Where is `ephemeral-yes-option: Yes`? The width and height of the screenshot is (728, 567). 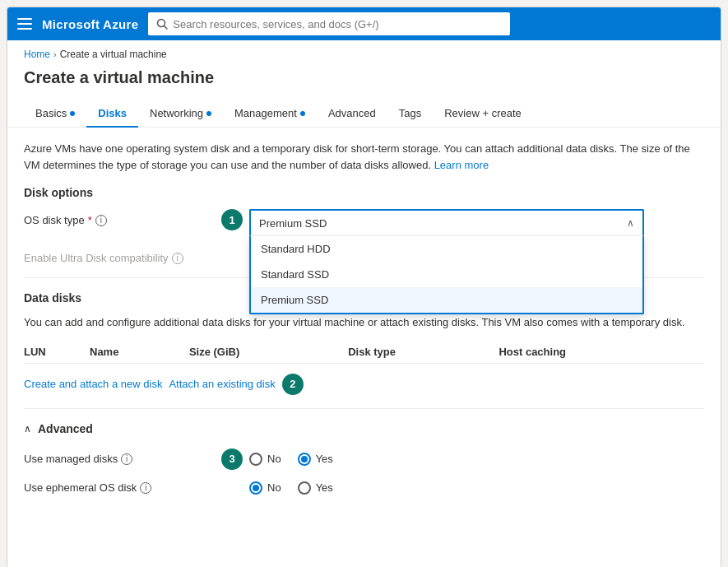 ephemeral-yes-option: Yes is located at coordinates (316, 488).